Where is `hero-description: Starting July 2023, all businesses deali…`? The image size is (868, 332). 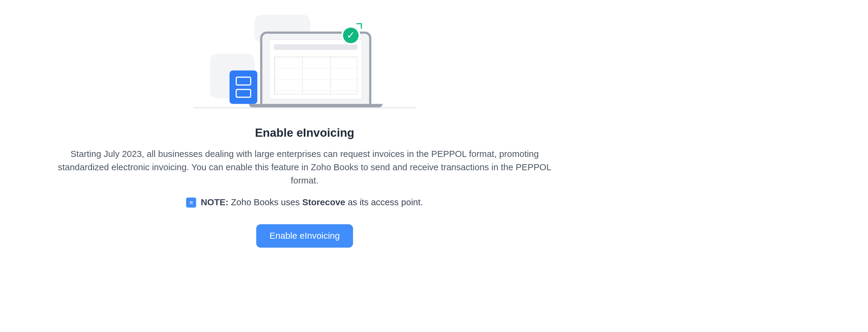
hero-description: Starting July 2023, all businesses deali… is located at coordinates (305, 167).